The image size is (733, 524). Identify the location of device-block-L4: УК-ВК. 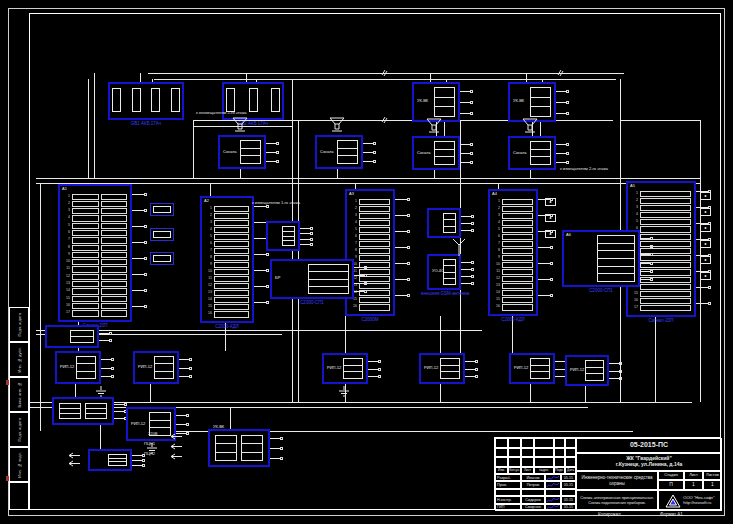
(239, 448).